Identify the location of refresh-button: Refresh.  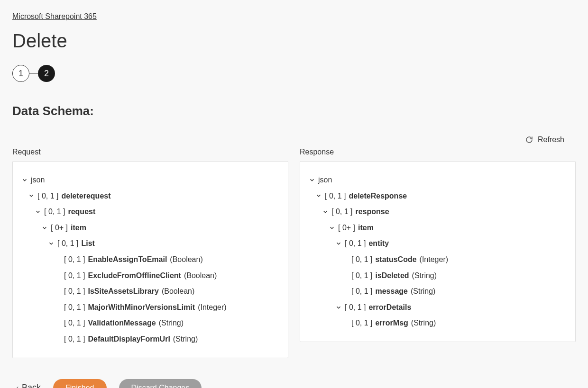
(545, 140).